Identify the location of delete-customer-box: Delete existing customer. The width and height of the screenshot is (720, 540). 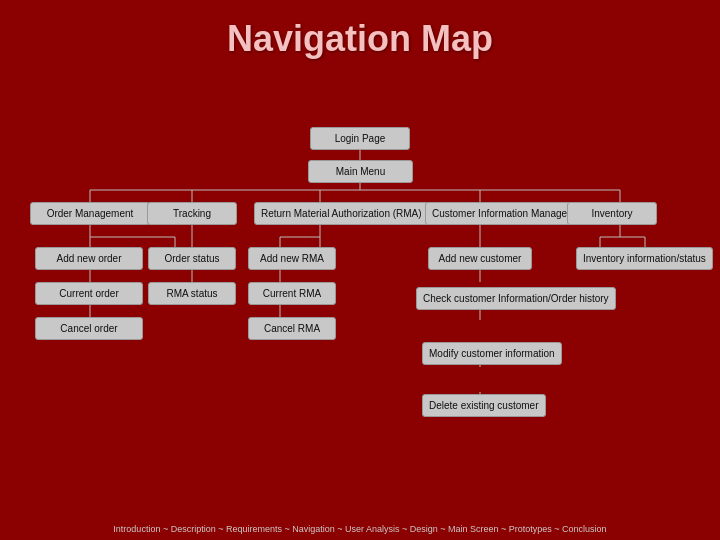
(484, 406).